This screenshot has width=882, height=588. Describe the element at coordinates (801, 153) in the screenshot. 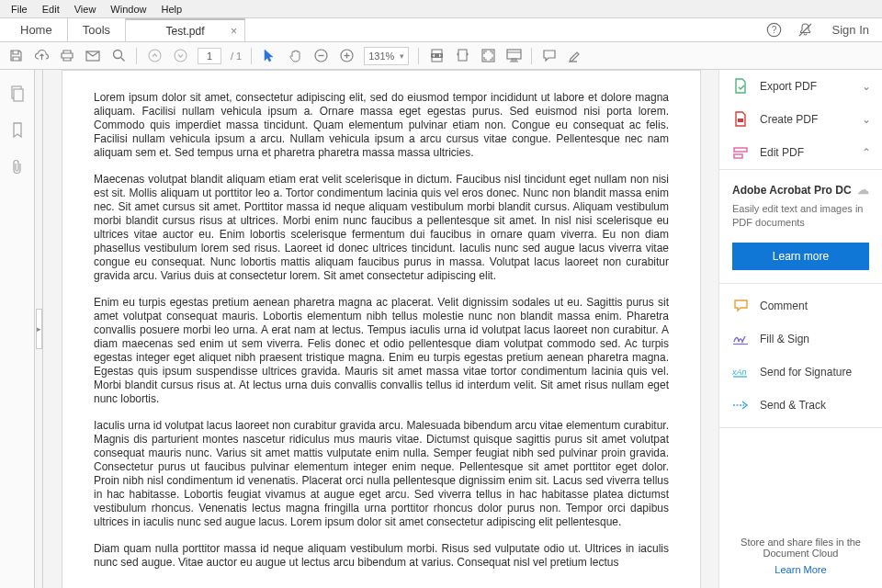

I see `tool-edit-pdf: Edit PDF ⌃` at that location.